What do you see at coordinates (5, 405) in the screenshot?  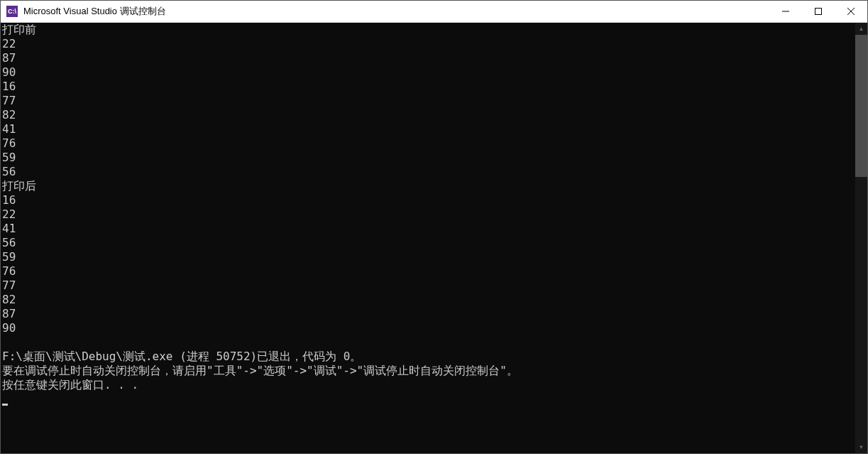 I see `text-cursor` at bounding box center [5, 405].